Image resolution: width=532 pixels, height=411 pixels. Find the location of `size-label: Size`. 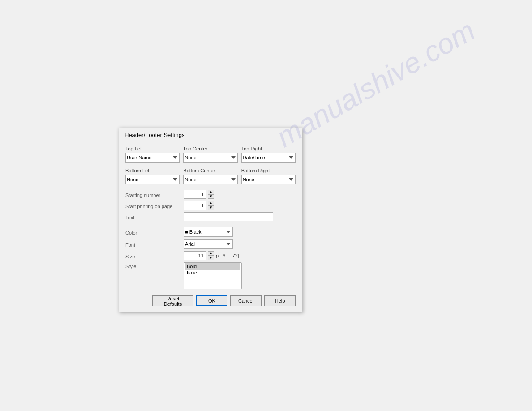

size-label: Size is located at coordinates (154, 256).